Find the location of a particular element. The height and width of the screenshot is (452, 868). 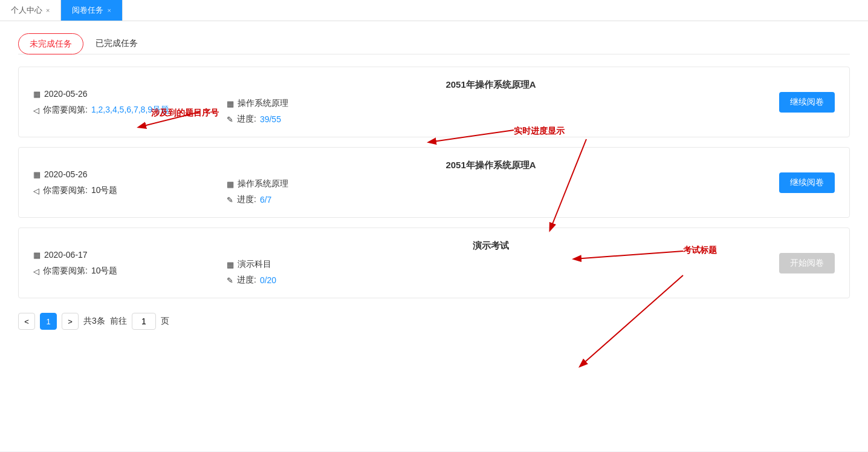

task-middle-3: 演示考试 演示科目 进度: 0/20 is located at coordinates (479, 263).